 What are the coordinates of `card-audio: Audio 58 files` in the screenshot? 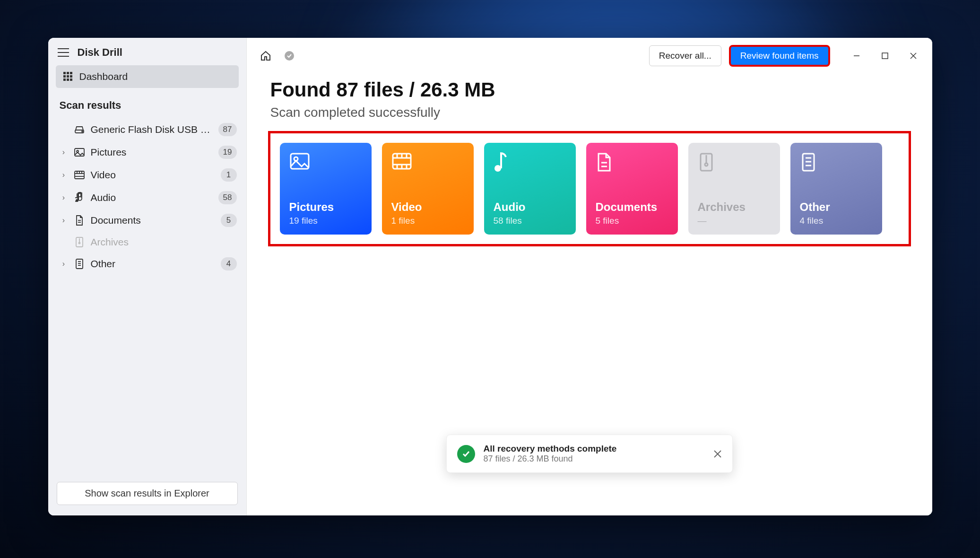 It's located at (530, 189).